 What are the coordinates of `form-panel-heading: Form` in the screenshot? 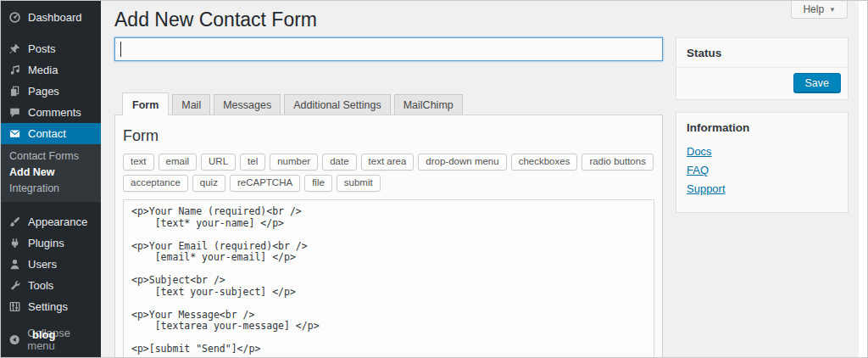 It's located at (388, 136).